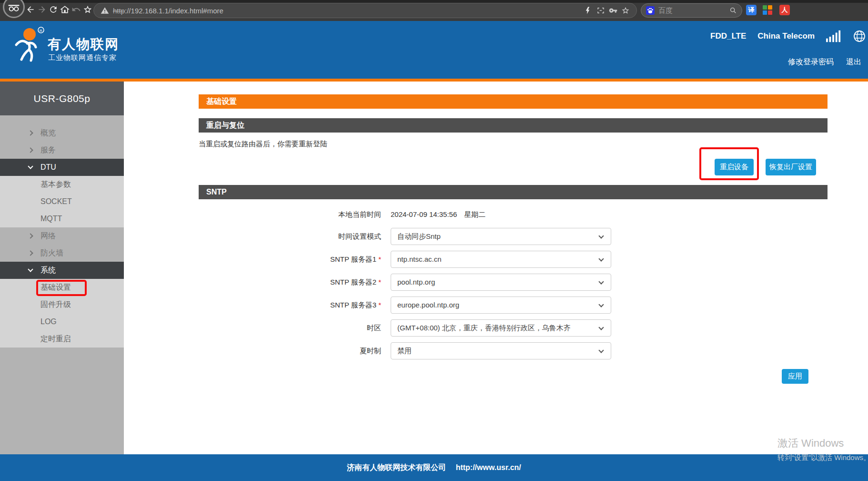 The image size is (868, 481). What do you see at coordinates (734, 167) in the screenshot?
I see `reboot-device-button: 重启设备` at bounding box center [734, 167].